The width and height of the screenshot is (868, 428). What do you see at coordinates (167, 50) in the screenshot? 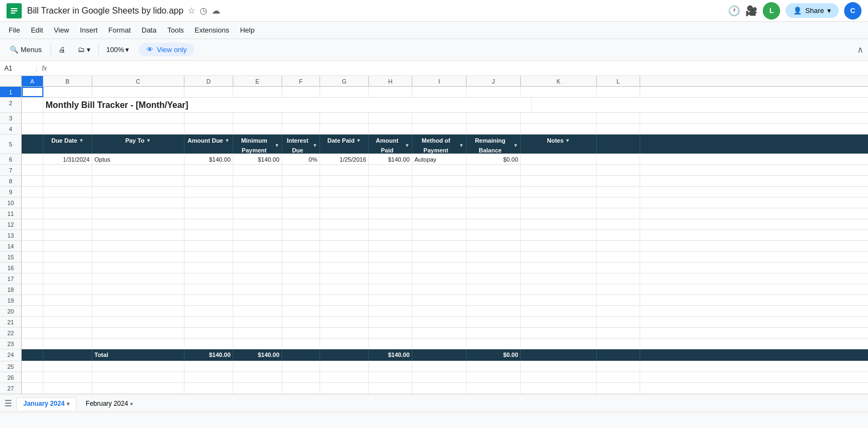
I see `view-only-button: 👁 View only` at bounding box center [167, 50].